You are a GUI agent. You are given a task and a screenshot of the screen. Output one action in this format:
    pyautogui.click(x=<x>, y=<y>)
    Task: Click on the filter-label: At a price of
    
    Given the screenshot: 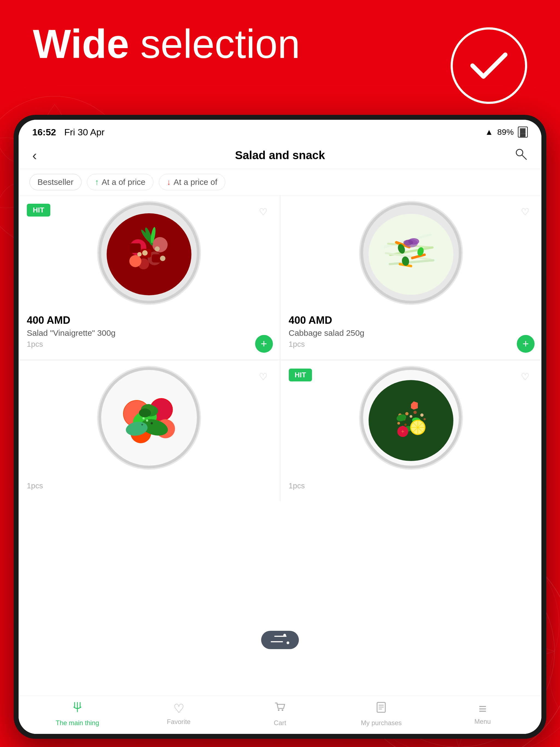 What is the action you would take?
    pyautogui.click(x=196, y=182)
    